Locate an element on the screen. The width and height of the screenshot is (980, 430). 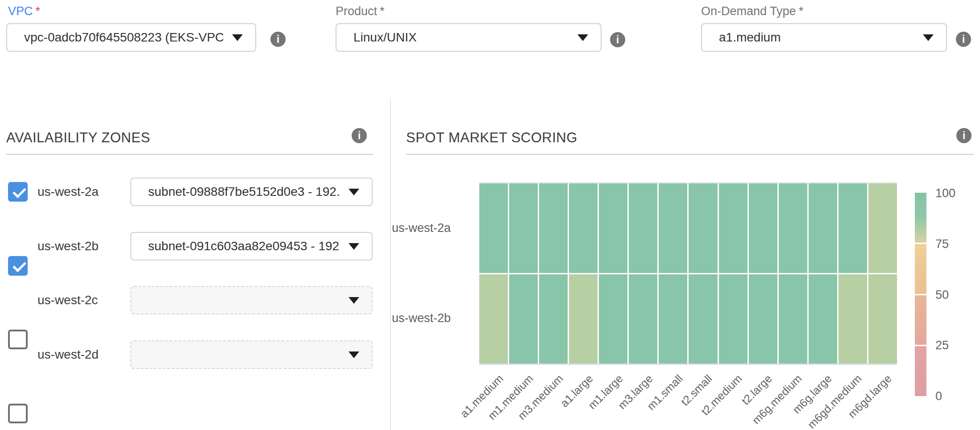
vpc-select-value: vpc-0adcb70f645508223 (EKS-VPC) is located at coordinates (124, 37).